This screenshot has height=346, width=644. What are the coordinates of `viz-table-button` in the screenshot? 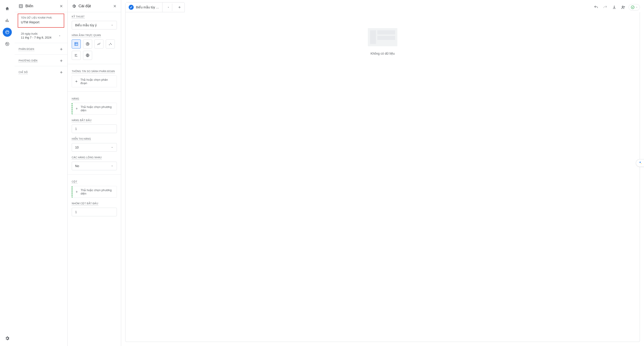 It's located at (76, 44).